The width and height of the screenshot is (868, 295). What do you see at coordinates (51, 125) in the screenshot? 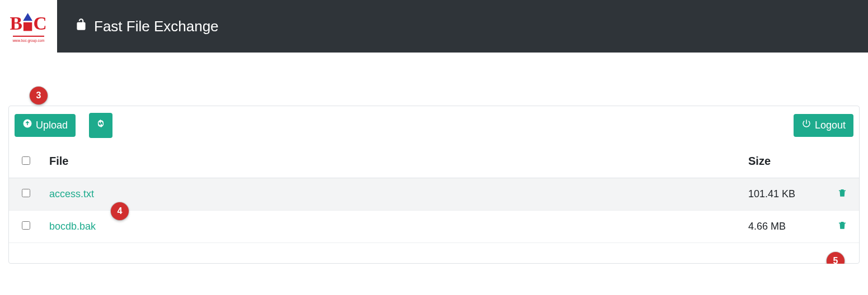
I see `upload-button-label: Upload` at bounding box center [51, 125].